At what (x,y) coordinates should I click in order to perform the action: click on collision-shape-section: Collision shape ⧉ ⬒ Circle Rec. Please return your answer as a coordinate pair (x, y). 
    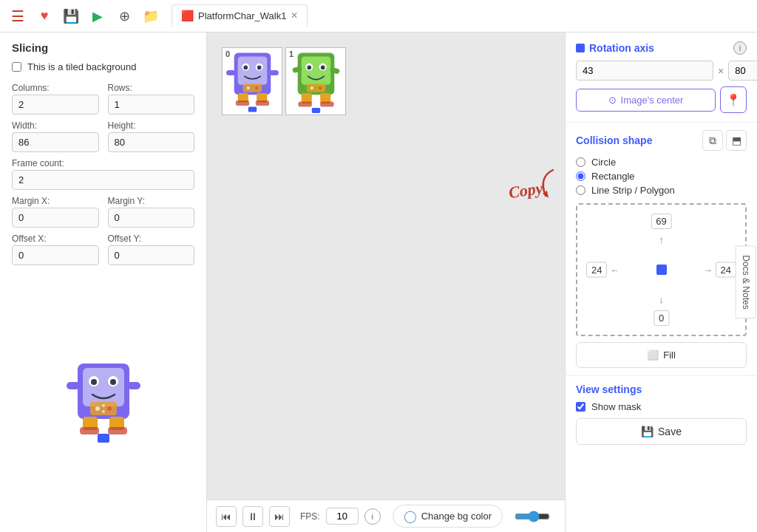
    Looking at the image, I should click on (661, 249).